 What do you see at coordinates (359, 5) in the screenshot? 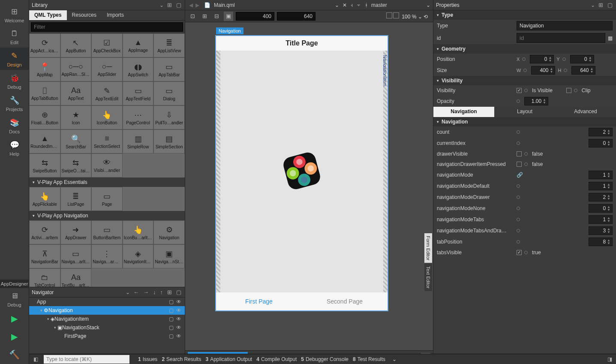
I see `split-v-icon: ⫟` at bounding box center [359, 5].